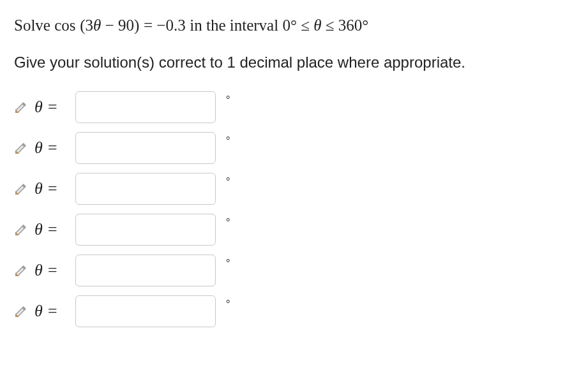  What do you see at coordinates (294, 63) in the screenshot?
I see `instruction-text: Give your solution(s) correct to 1 decim…` at bounding box center [294, 63].